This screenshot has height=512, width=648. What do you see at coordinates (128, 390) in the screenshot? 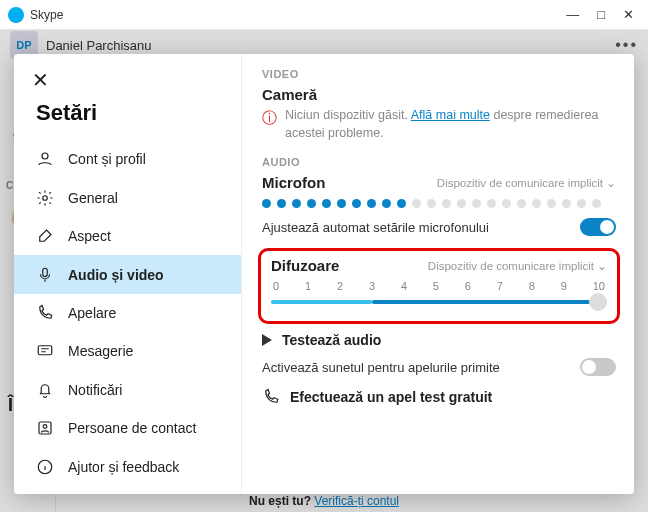
I see `sidebar-item-notifications: Notificări` at bounding box center [128, 390].